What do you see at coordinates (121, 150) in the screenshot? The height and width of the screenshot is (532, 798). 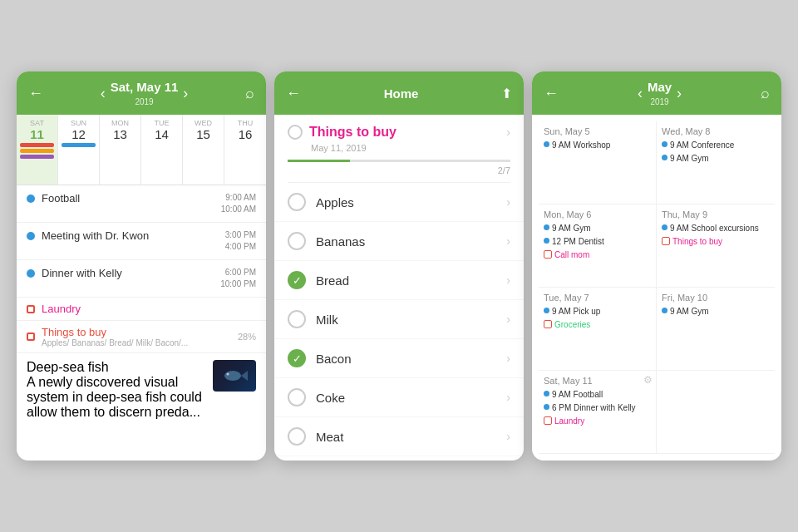 I see `week-day-mon: MON 13` at bounding box center [121, 150].